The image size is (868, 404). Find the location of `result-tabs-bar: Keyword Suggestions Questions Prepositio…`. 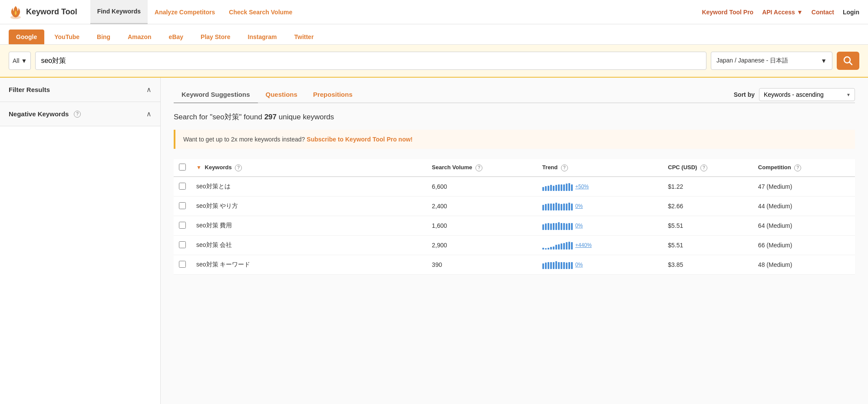

result-tabs-bar: Keyword Suggestions Questions Prepositio… is located at coordinates (514, 95).